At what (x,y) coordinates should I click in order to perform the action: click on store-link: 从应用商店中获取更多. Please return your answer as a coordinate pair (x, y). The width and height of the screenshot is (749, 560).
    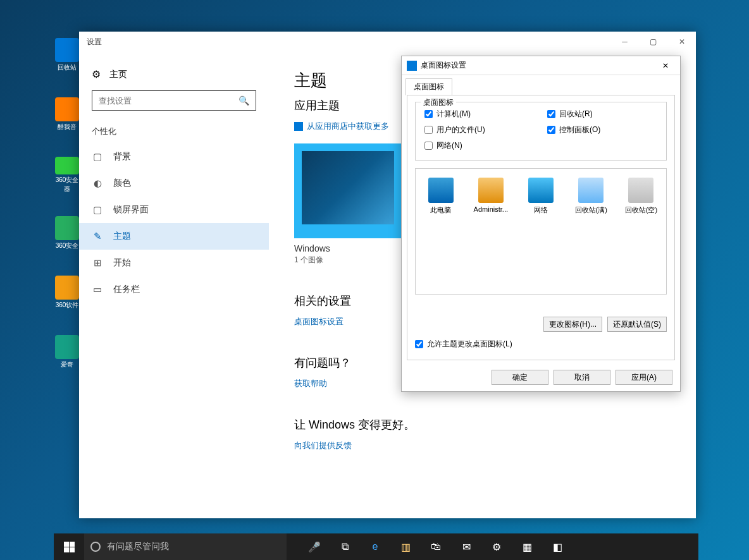
    Looking at the image, I should click on (342, 126).